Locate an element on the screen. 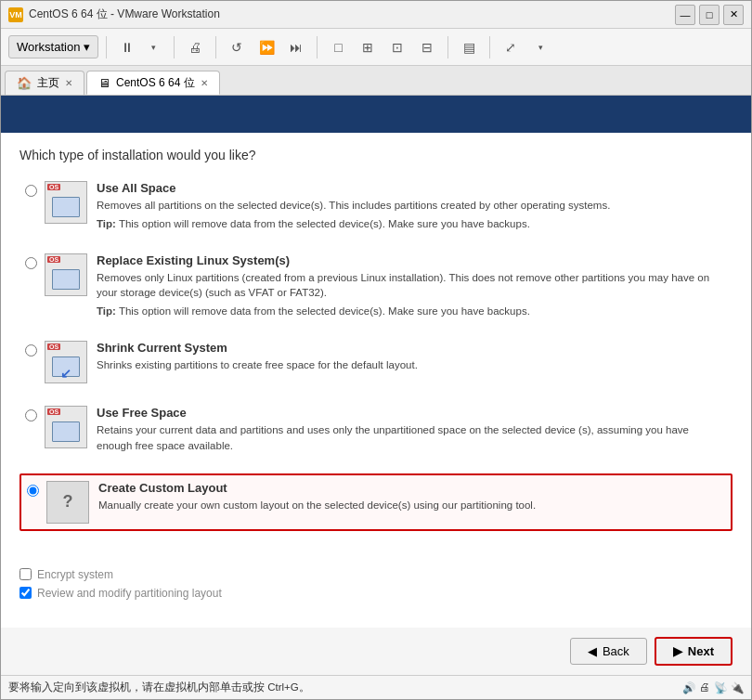 The image size is (752, 700). status-bar: 要将输入定向到该虚拟机，请在虚拟机内部单击或按 Ctrl+G。 🔊 🖨 📡 🔌 is located at coordinates (376, 687).